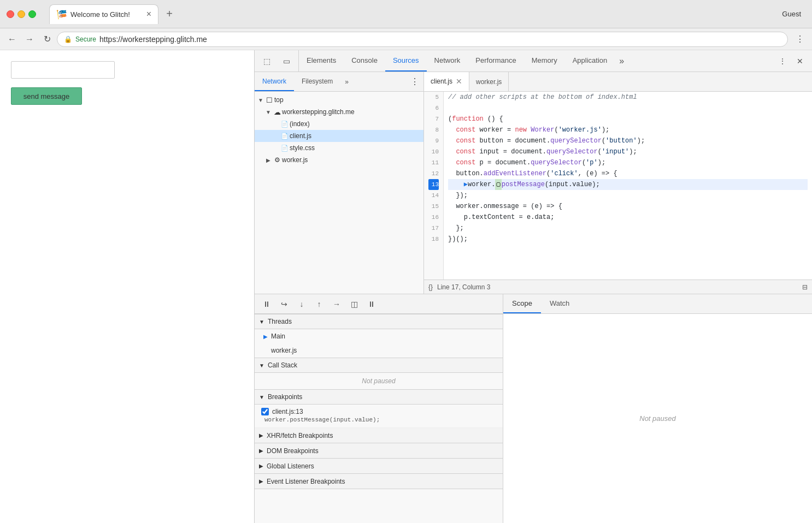 Image resolution: width=812 pixels, height=523 pixels. I want to click on tab-performance: Performance, so click(496, 61).